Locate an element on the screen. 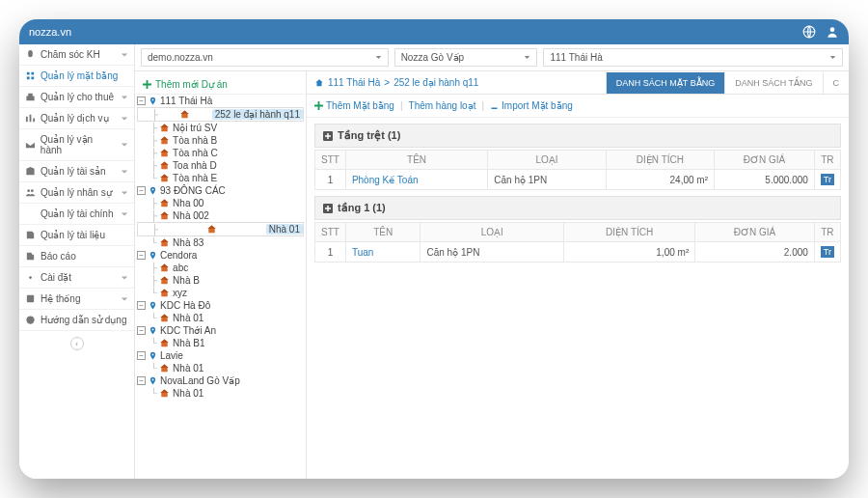  tree-project: −NovaLand Gò Vấp is located at coordinates (220, 380).